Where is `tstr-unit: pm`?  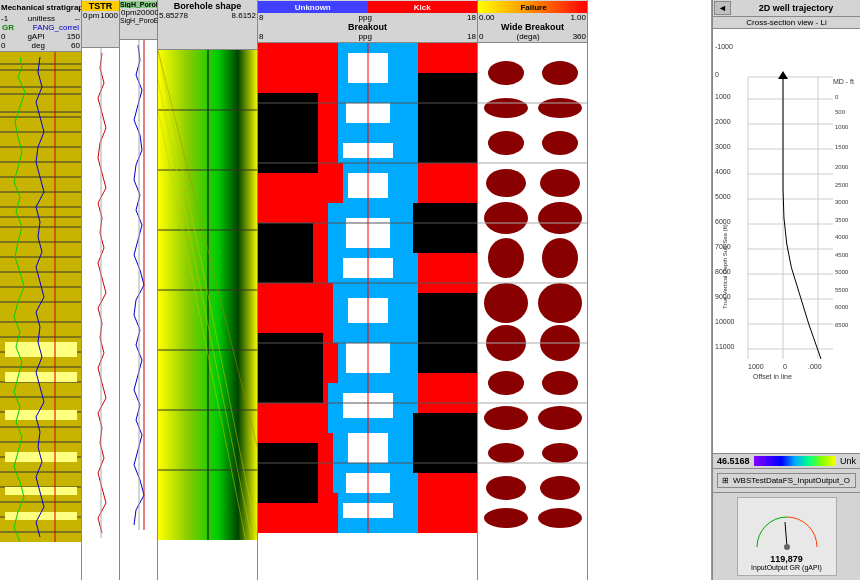
tstr-unit: pm is located at coordinates (94, 16).